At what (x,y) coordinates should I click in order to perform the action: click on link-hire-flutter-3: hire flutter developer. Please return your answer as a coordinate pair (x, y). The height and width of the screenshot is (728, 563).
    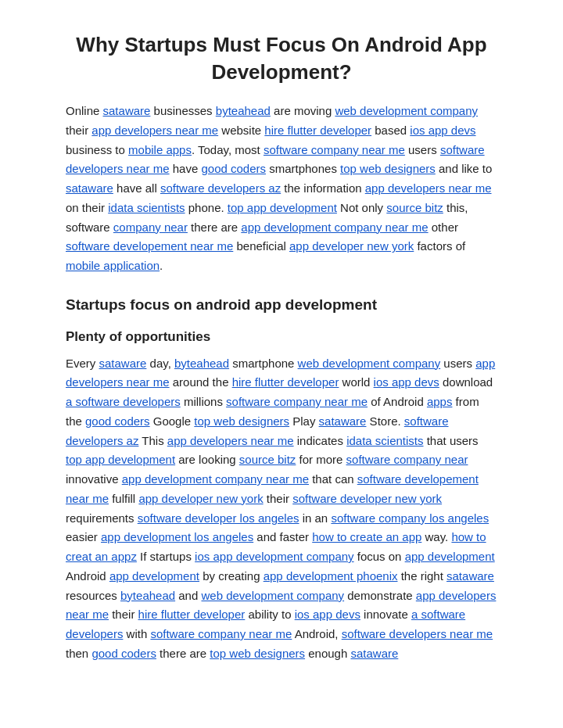
    Looking at the image, I should click on (192, 615).